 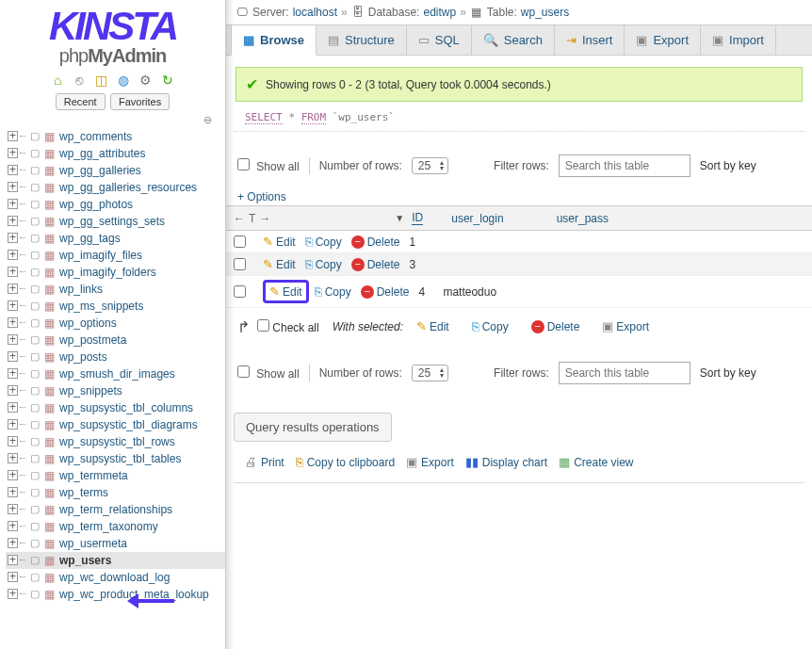 What do you see at coordinates (430, 462) in the screenshot?
I see `qro-export: ▣Export` at bounding box center [430, 462].